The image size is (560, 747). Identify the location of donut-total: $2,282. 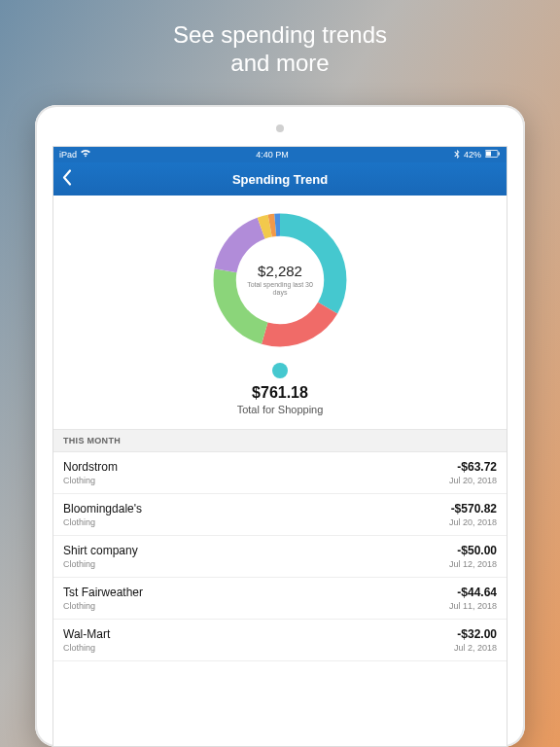
(280, 270).